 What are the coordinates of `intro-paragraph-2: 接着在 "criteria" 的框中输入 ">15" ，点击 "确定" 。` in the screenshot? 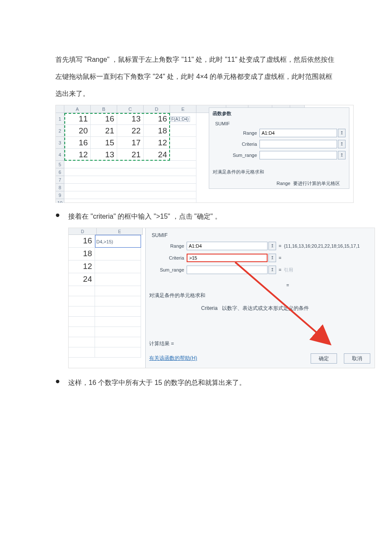 It's located at (222, 217).